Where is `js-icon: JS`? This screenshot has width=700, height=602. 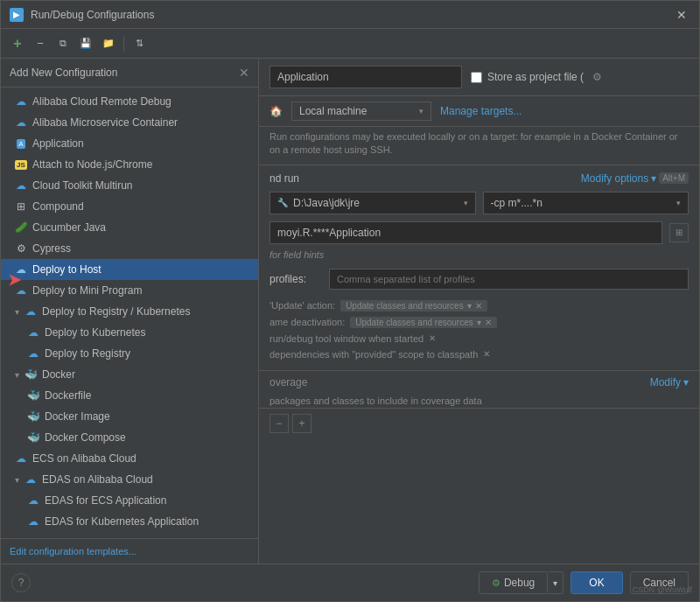 js-icon: JS is located at coordinates (21, 164).